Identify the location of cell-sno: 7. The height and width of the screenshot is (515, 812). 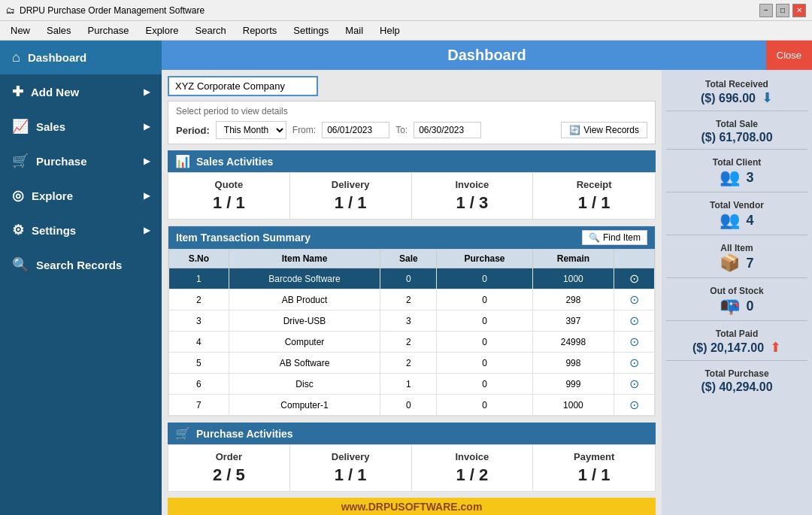
(199, 405).